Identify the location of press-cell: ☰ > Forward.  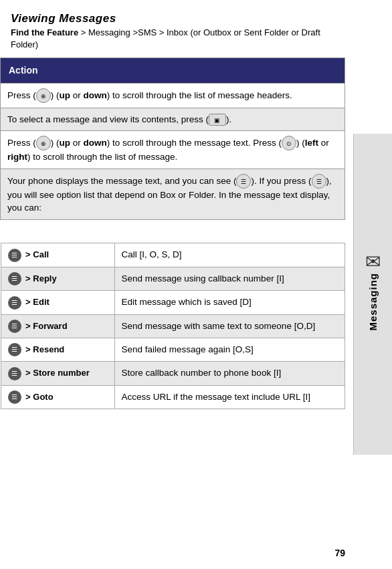
(58, 326).